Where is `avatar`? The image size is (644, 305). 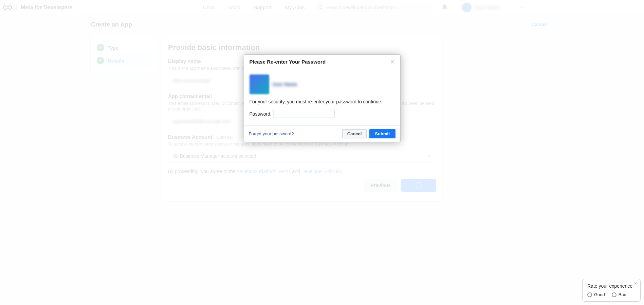 avatar is located at coordinates (259, 84).